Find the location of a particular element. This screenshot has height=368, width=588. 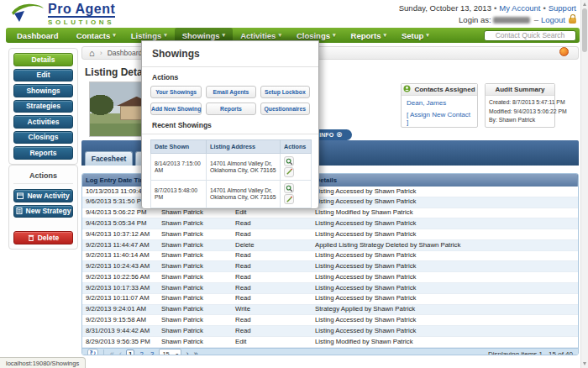

log-cell-date: 9/2/2013 9:24:01 AM is located at coordinates (120, 309).